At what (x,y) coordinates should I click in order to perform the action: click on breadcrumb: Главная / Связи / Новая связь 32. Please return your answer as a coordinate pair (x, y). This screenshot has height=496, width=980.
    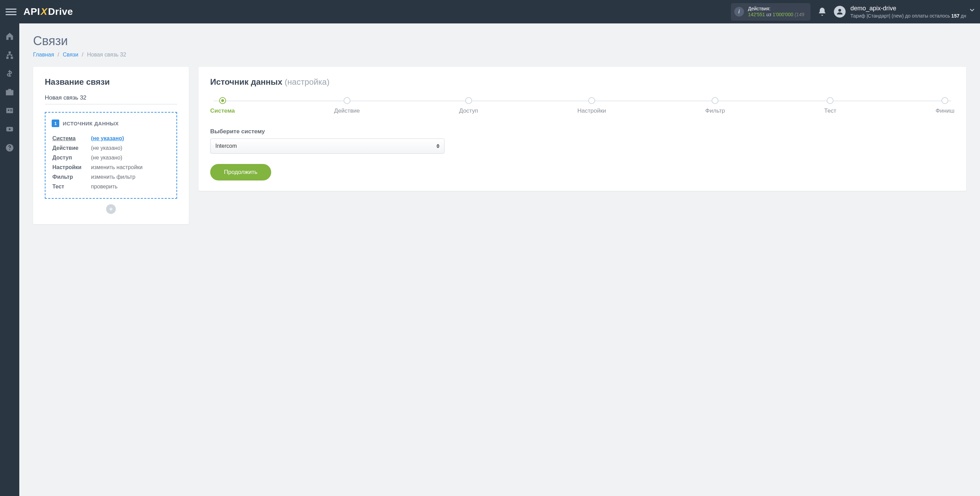
    Looking at the image, I should click on (500, 55).